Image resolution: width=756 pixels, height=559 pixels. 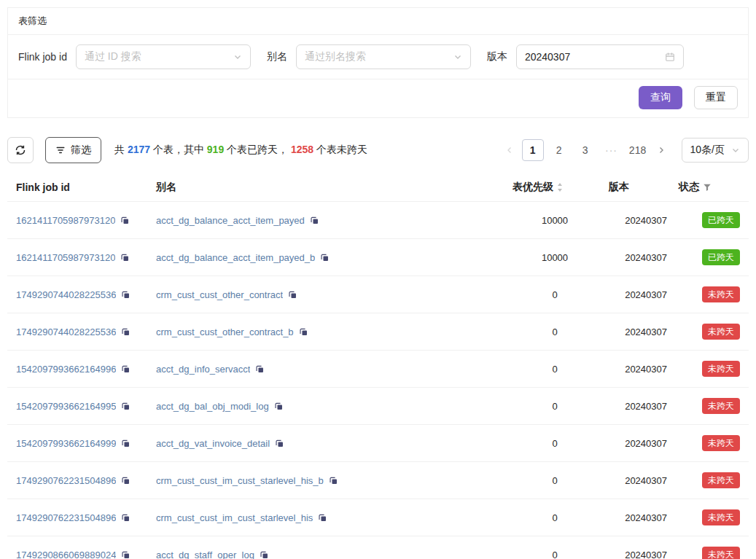 What do you see at coordinates (638, 188) in the screenshot?
I see `column-header-version: 版本` at bounding box center [638, 188].